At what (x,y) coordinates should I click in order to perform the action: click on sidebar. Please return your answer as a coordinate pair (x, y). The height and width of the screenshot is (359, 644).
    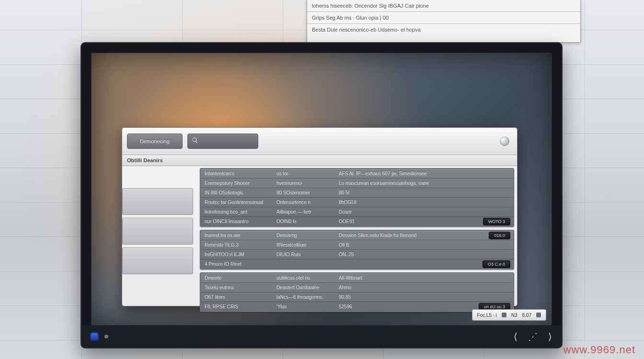
    Looking at the image, I should click on (160, 239).